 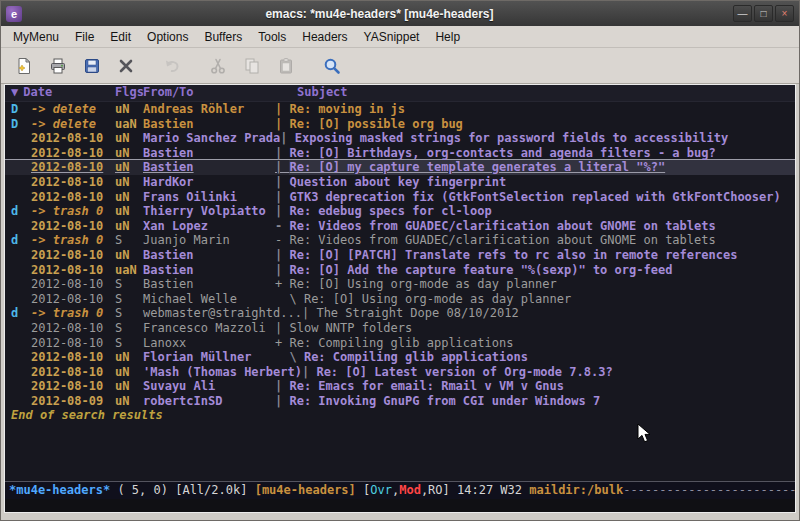 I want to click on toolbar-button-close, so click(x=126, y=66).